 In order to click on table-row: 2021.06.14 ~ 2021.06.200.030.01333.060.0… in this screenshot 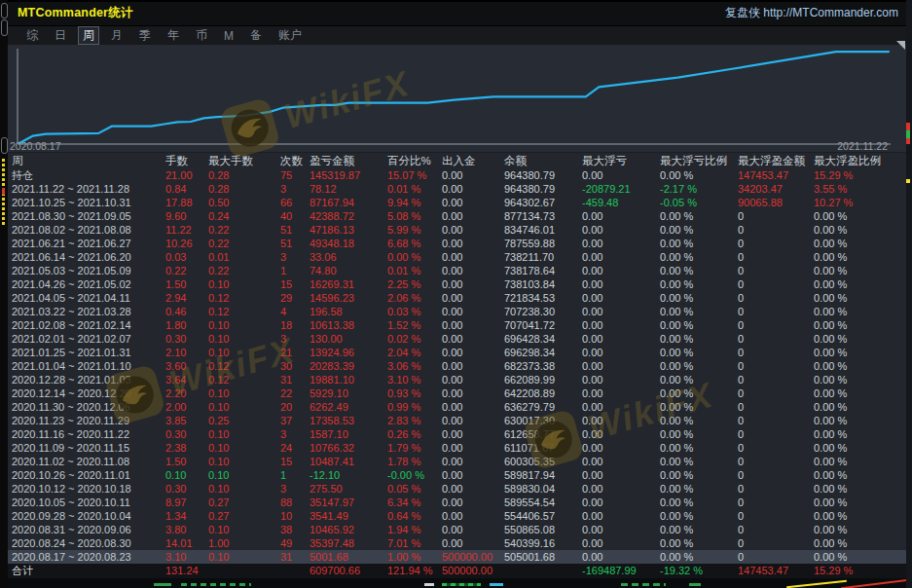, I will do `click(457, 257)`.